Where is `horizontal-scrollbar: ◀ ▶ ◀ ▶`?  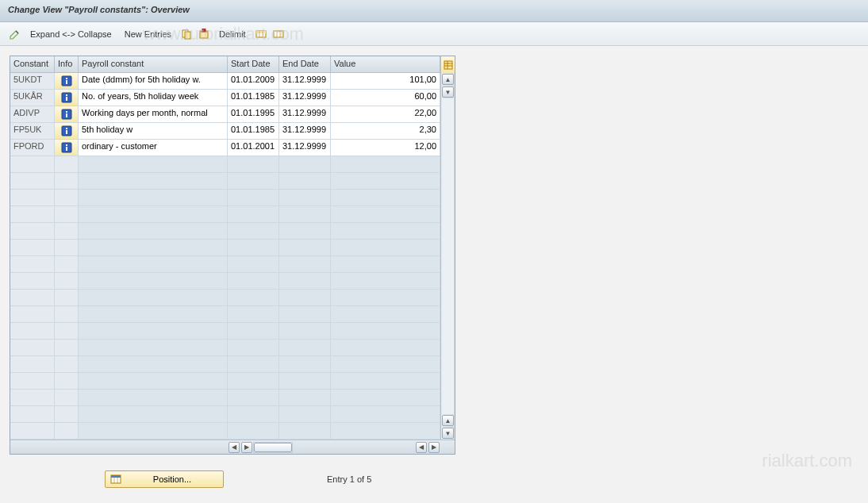 horizontal-scrollbar: ◀ ▶ ◀ ▶ is located at coordinates (225, 447).